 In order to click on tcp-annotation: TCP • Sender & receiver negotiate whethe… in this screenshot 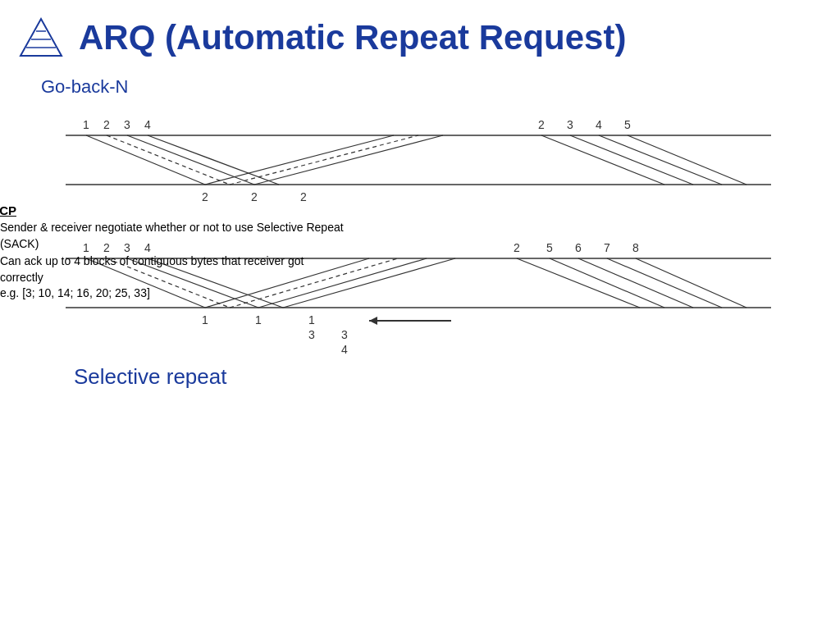, I will do `click(172, 253)`.